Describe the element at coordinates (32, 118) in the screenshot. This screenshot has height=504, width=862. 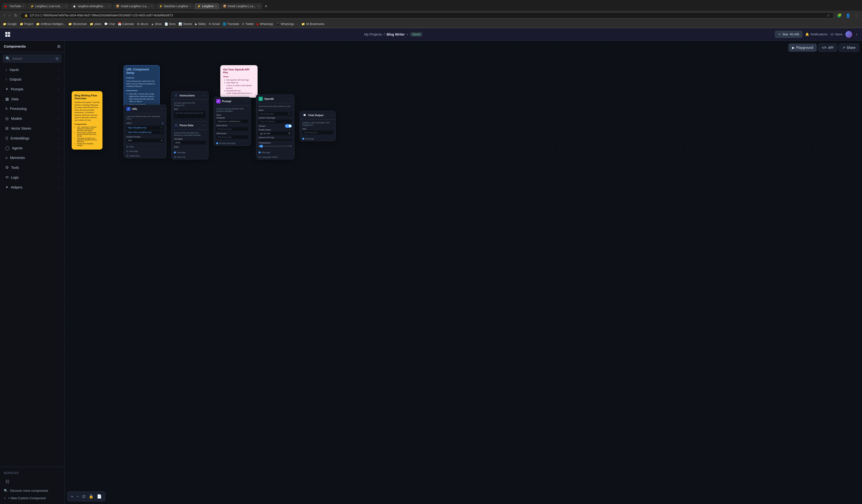
I see `sidebar-item-models: ◎ Models ›` at that location.